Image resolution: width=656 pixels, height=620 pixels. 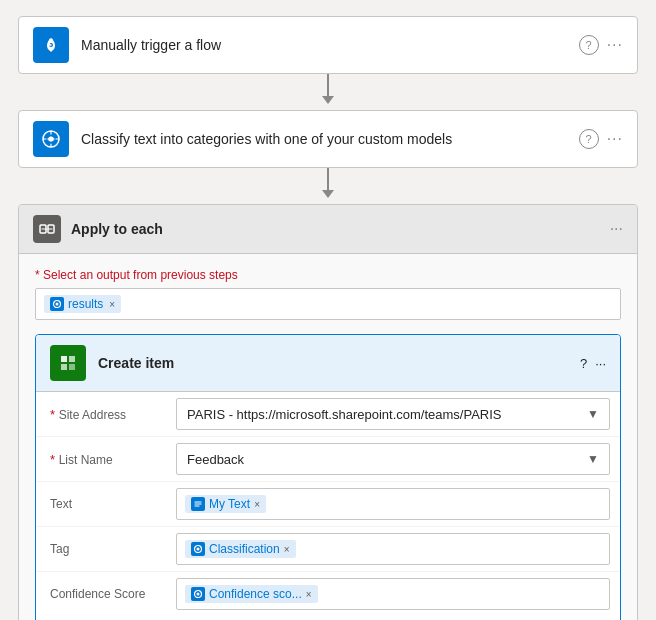 I want to click on site-address-value: PARIS - https://microsoft.sharepoint.com…, so click(x=393, y=414).